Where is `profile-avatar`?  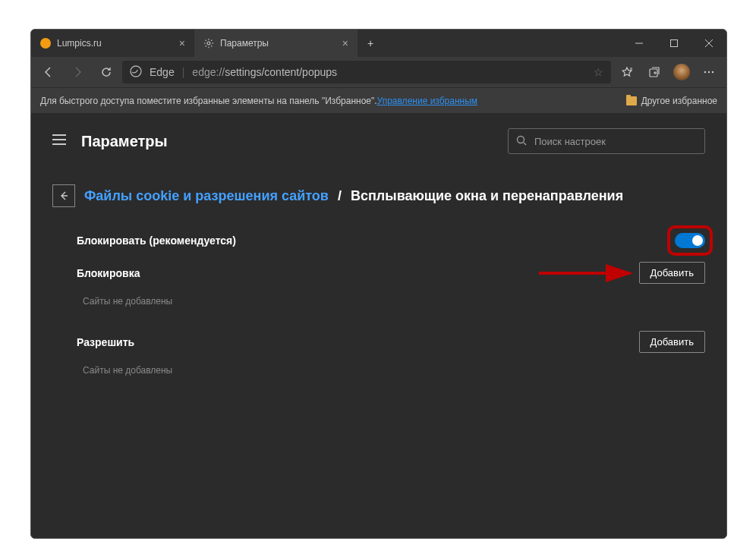
profile-avatar is located at coordinates (682, 72).